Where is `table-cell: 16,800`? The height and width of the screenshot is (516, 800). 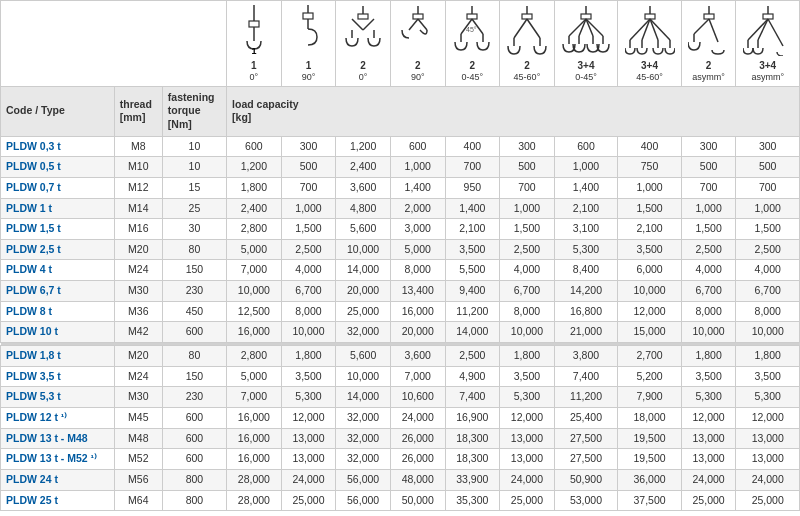 table-cell: 16,800 is located at coordinates (586, 312).